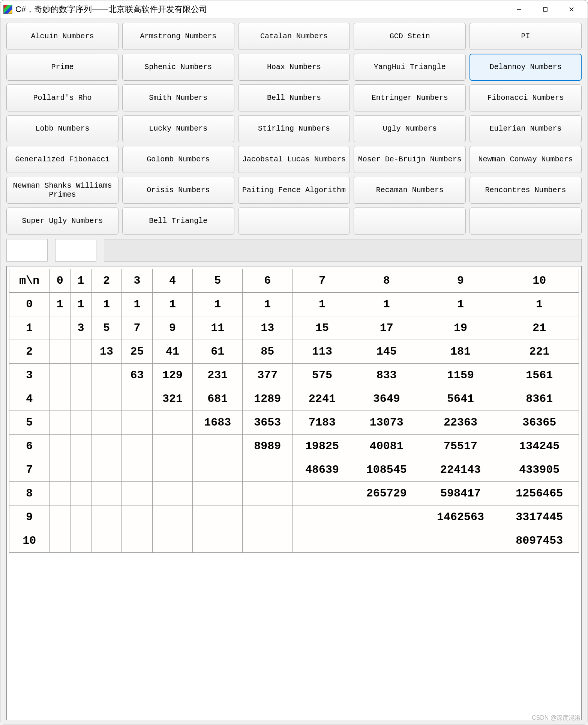 This screenshot has width=588, height=725. I want to click on table-row-header: 8, so click(29, 494).